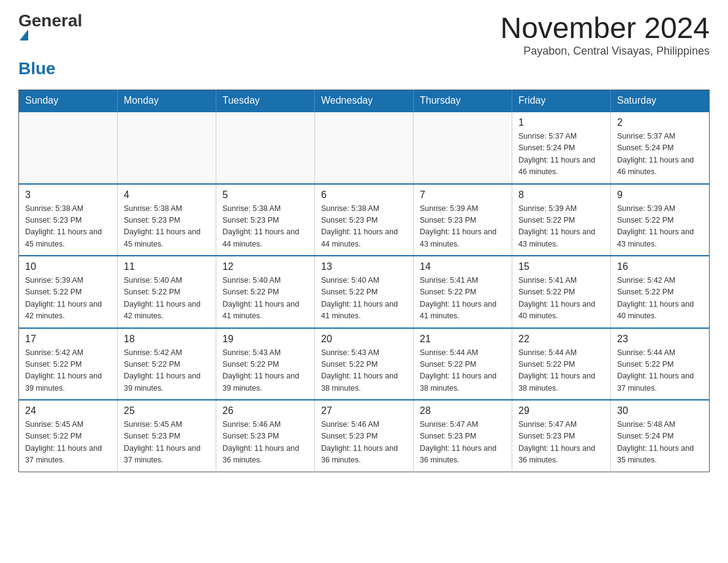  Describe the element at coordinates (661, 364) in the screenshot. I see `calendar-cell: 23Sunrise: 5:44 AM Sunset: 5:22 PM Dayli…` at that location.